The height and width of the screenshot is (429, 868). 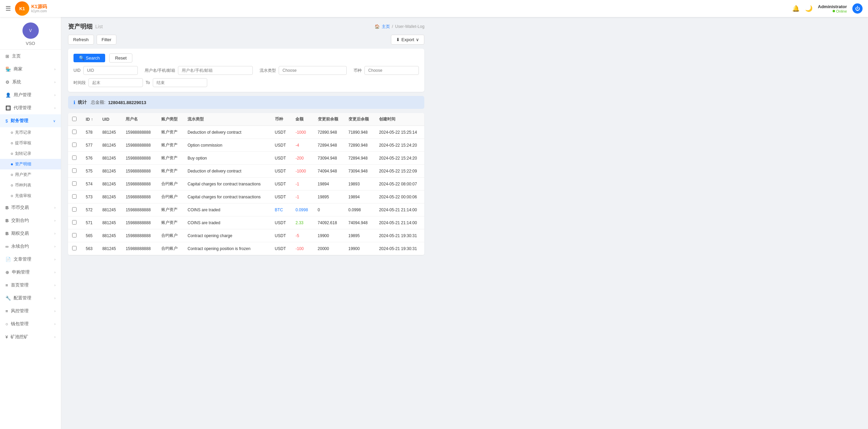 I want to click on cell-amount: 0.0998, so click(x=302, y=210).